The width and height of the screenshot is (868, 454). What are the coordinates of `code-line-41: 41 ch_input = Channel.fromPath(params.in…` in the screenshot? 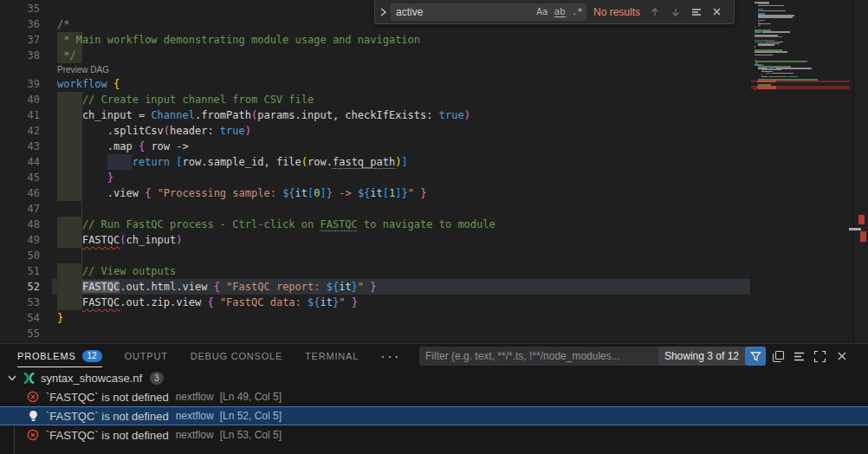 It's located at (375, 115).